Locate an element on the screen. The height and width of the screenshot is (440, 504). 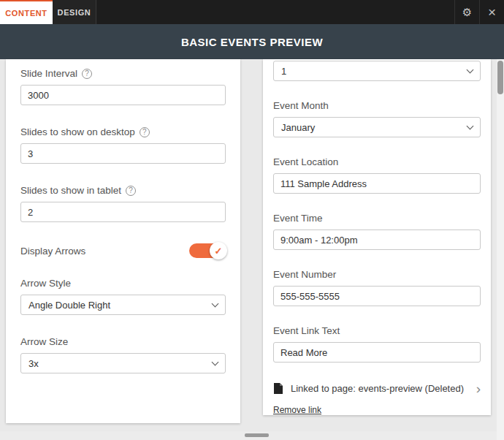
tab-content: CONTENT is located at coordinates (26, 12).